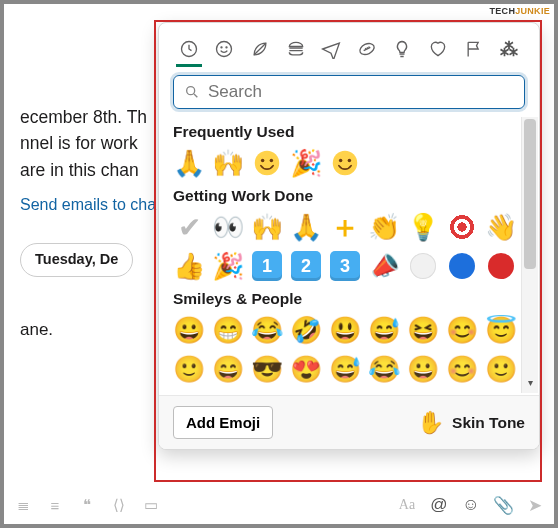 The image size is (558, 528). What do you see at coordinates (438, 49) in the screenshot?
I see `heart-icon` at bounding box center [438, 49].